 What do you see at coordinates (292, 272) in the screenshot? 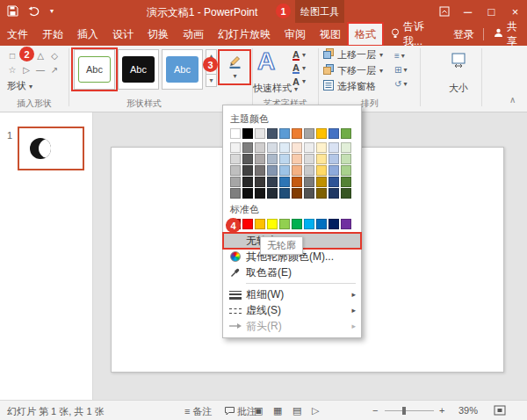
I see `menu-item-eyedropper: 取色器(E)` at bounding box center [292, 272].